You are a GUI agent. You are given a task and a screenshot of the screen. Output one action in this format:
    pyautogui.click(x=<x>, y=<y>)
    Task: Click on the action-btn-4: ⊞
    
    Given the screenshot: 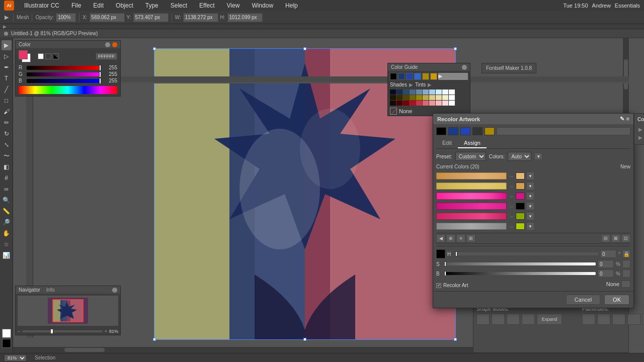 What is the action you would take?
    pyautogui.click(x=471, y=238)
    